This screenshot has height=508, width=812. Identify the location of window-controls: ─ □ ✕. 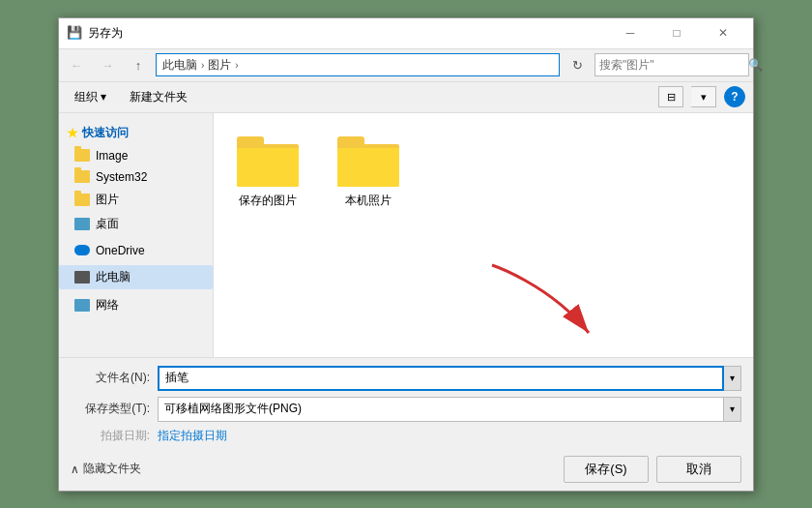
(677, 33).